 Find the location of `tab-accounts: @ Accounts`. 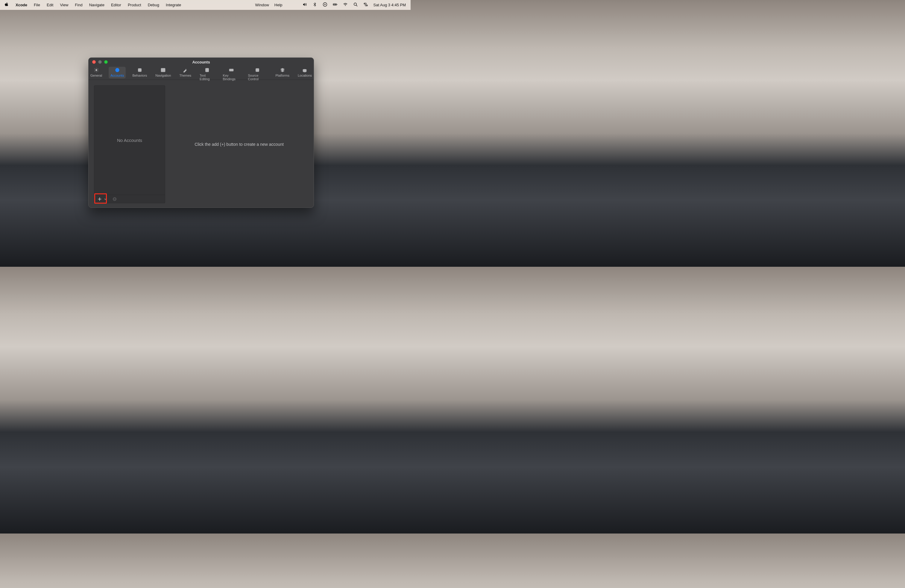

tab-accounts: @ Accounts is located at coordinates (117, 73).